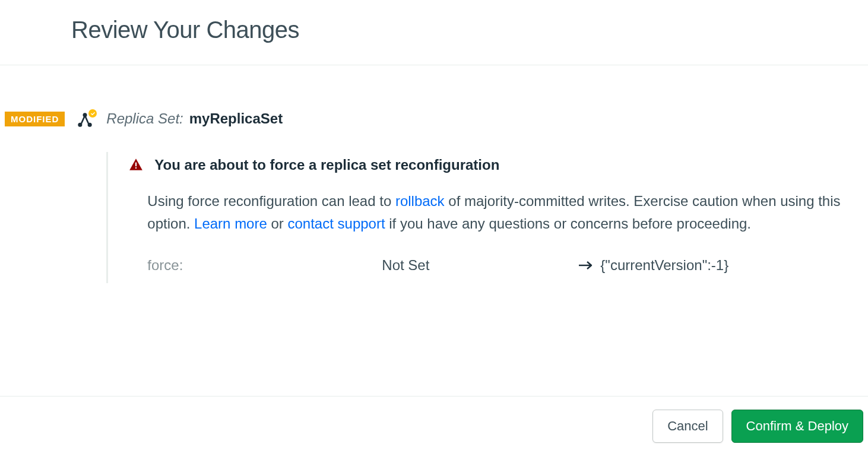 The image size is (868, 463). Describe the element at coordinates (236, 119) in the screenshot. I see `replica-name: myReplicaSet` at that location.